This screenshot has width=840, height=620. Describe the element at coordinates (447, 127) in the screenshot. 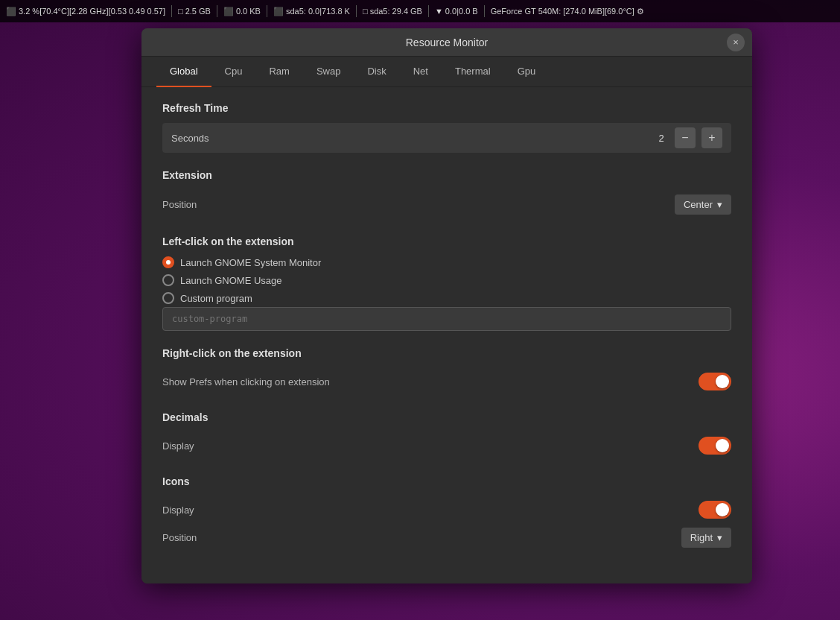

I see `refresh-time-section: Refresh Time Seconds 2 − +` at that location.